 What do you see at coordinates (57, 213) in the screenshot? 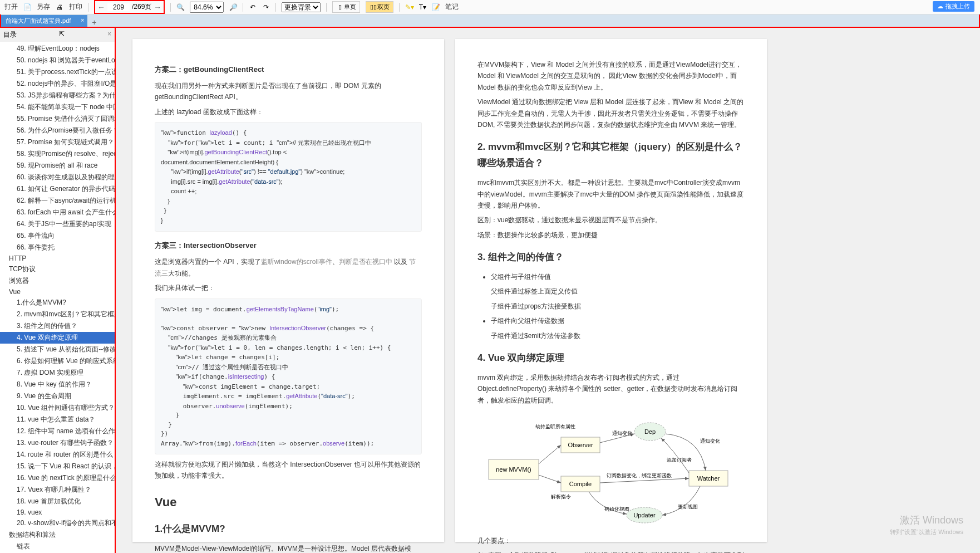
I see `toc-item: 63. forEach 中用 await 会产生什么问` at bounding box center [57, 213].